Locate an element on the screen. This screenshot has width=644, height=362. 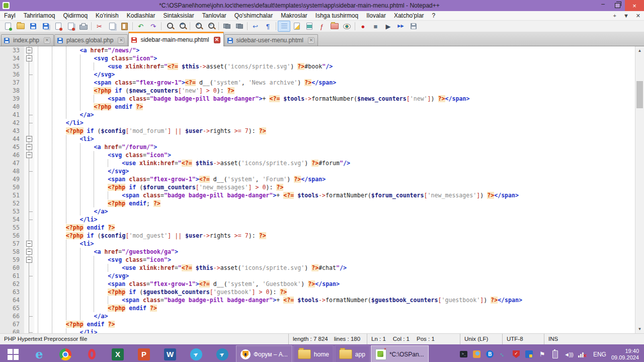
code-line: 34<svg class="icon"> is located at coordinates (318, 58).